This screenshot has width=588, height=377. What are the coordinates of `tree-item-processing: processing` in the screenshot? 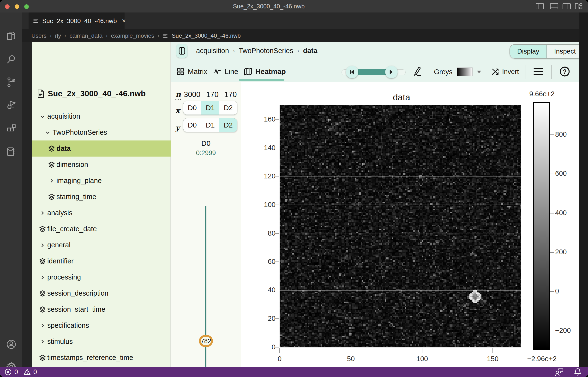 It's located at (101, 277).